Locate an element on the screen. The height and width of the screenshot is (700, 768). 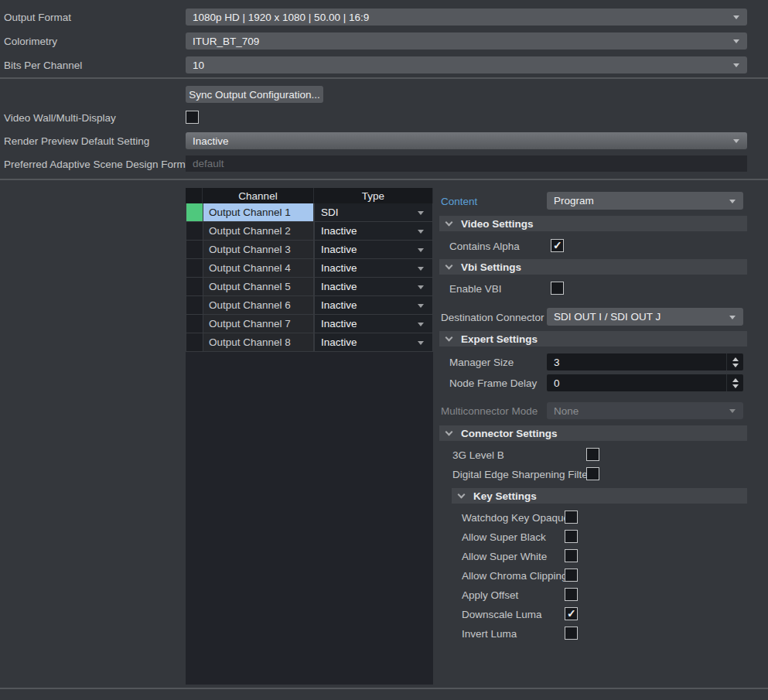
downscale-luma-label: Downscale Luma is located at coordinates (502, 614).